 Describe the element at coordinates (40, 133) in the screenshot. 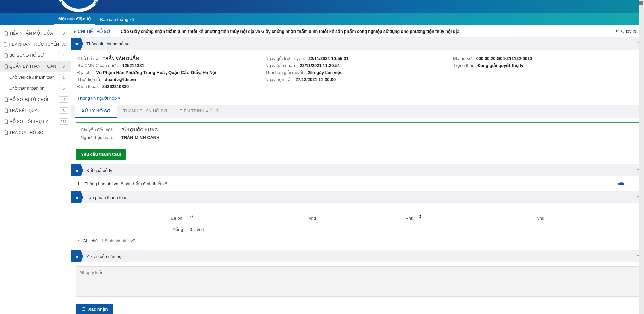

I see `sidebar-item-label: TRA CỨU HỒ SƠ` at that location.